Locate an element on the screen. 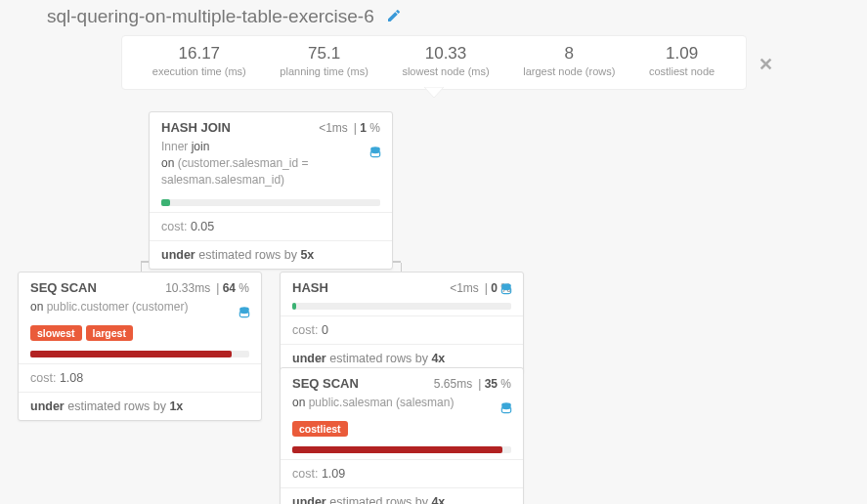 The width and height of the screenshot is (867, 504). stat-slowest-node: 10.33 slowest node (ms) is located at coordinates (446, 61).